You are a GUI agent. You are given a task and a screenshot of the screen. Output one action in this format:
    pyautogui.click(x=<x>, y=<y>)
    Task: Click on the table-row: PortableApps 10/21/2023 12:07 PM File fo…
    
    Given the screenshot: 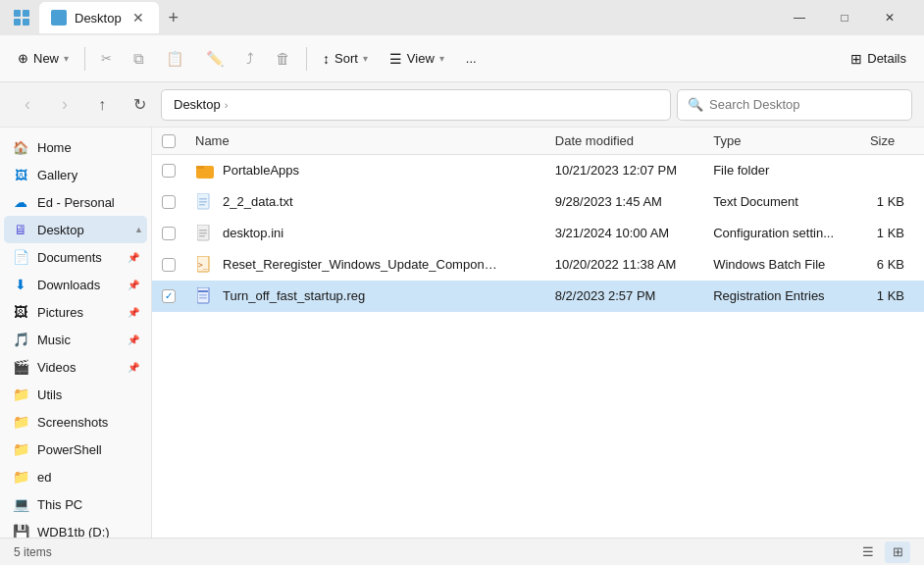 What is the action you would take?
    pyautogui.click(x=538, y=171)
    